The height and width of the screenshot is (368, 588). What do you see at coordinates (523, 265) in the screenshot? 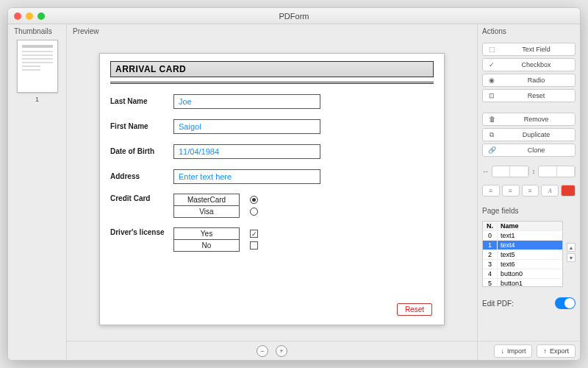
I see `table-row: 3text6` at bounding box center [523, 265].